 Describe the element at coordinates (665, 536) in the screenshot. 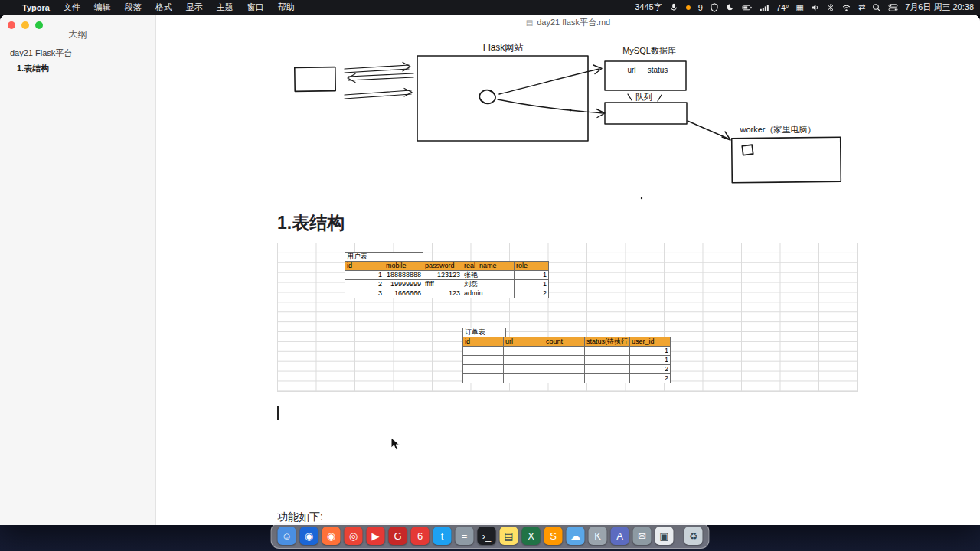

I see `dock-icon-files: ▣` at that location.